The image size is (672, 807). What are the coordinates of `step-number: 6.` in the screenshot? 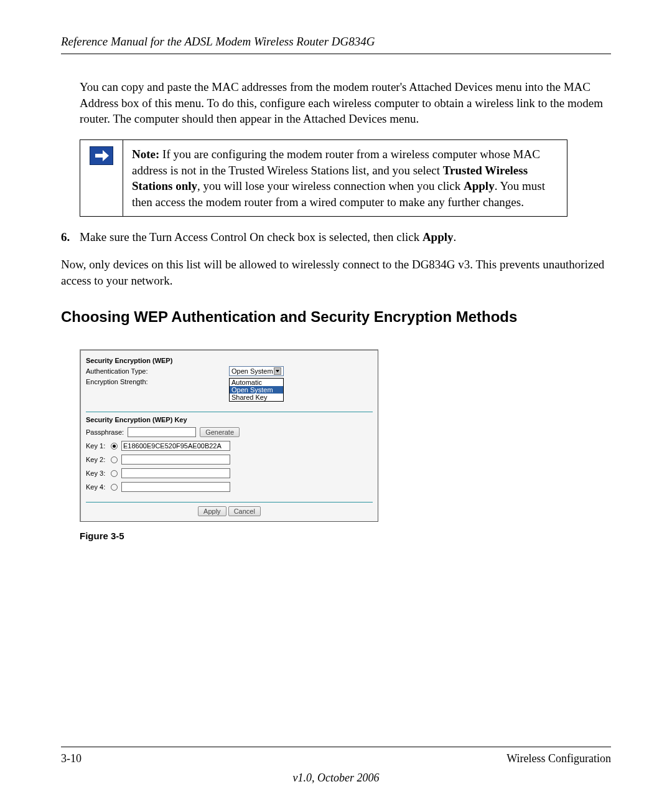 It's located at (70, 237).